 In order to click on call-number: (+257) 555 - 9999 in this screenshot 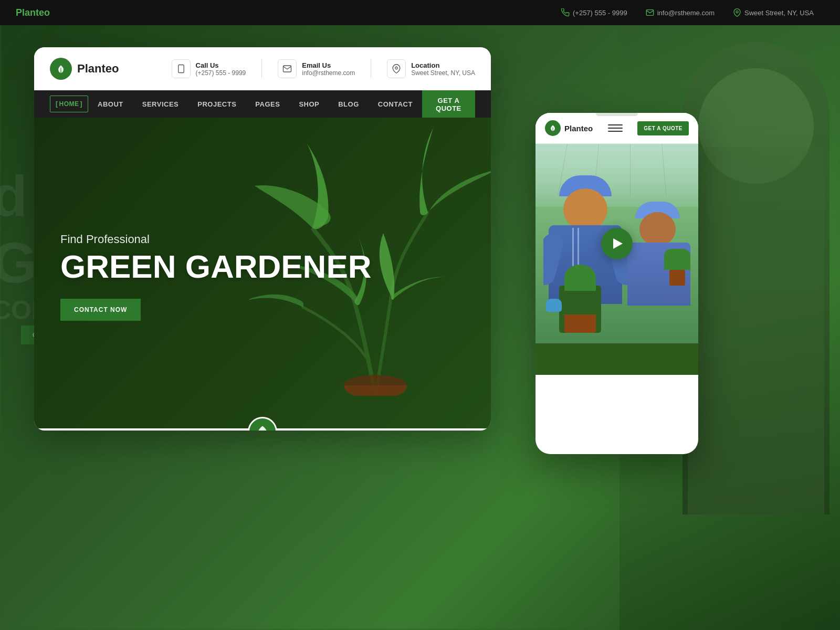, I will do `click(221, 73)`.